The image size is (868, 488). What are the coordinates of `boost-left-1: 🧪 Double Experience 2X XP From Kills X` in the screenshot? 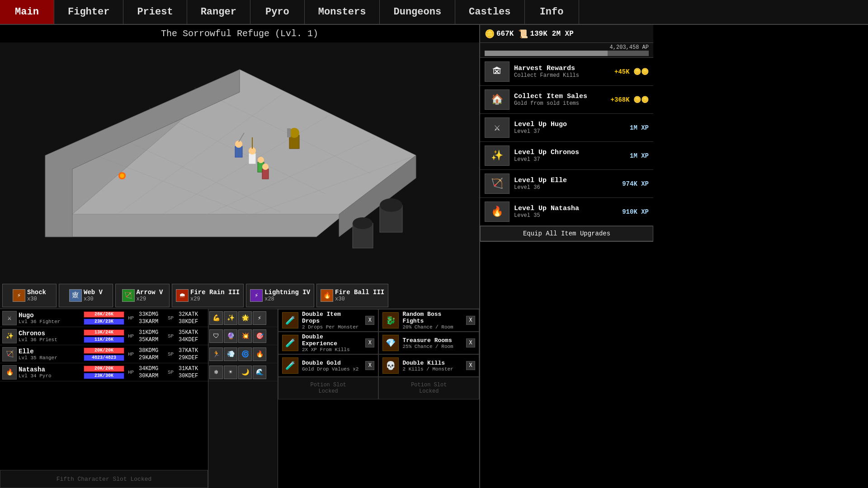 It's located at (328, 343).